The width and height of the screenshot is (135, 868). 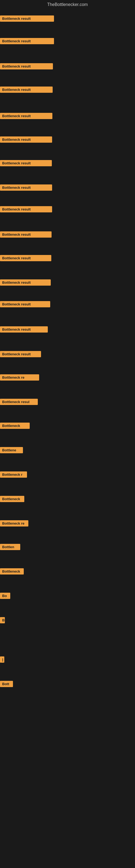 I want to click on bottleneck-result-item: Bottlene, so click(x=11, y=450).